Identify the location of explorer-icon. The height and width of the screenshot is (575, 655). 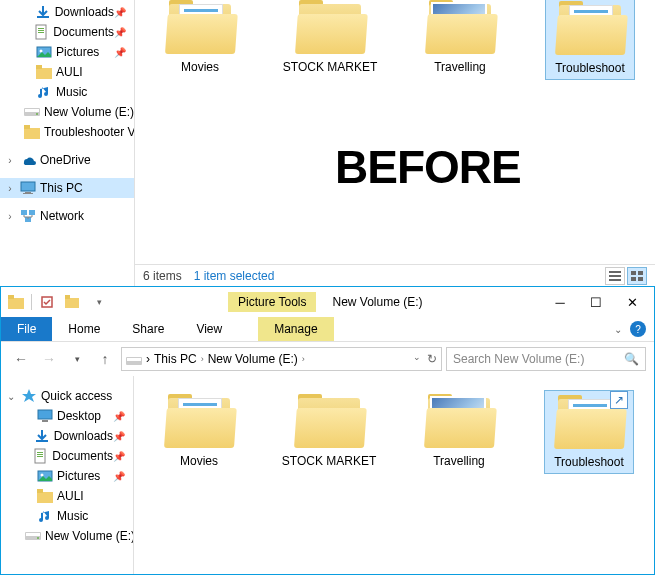
(16, 302).